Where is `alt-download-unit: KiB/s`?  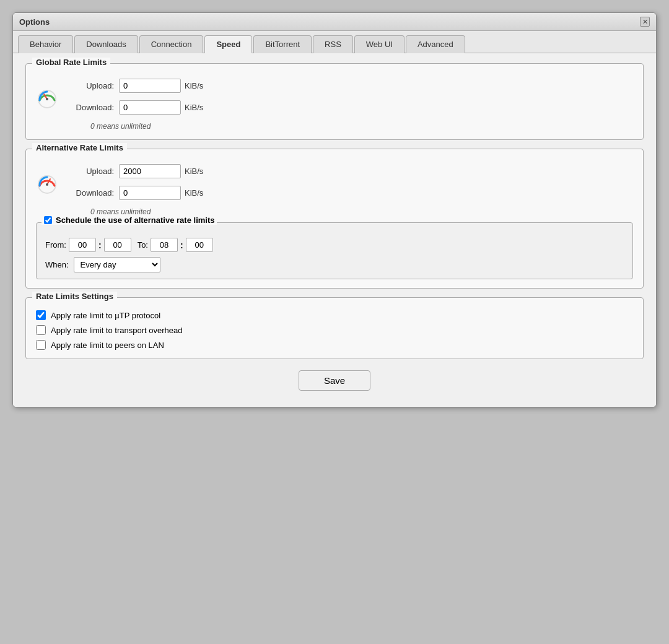 alt-download-unit: KiB/s is located at coordinates (194, 193).